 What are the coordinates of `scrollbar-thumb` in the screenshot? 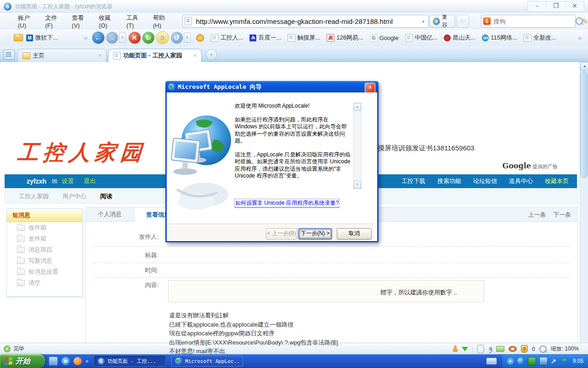 It's located at (584, 125).